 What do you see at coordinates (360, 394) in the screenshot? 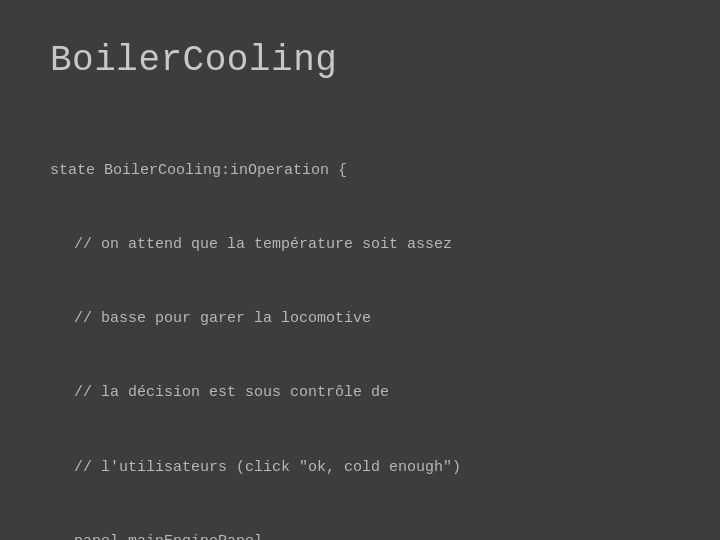
I see `code-line-4: // la décision est sous contrôle de` at bounding box center [360, 394].